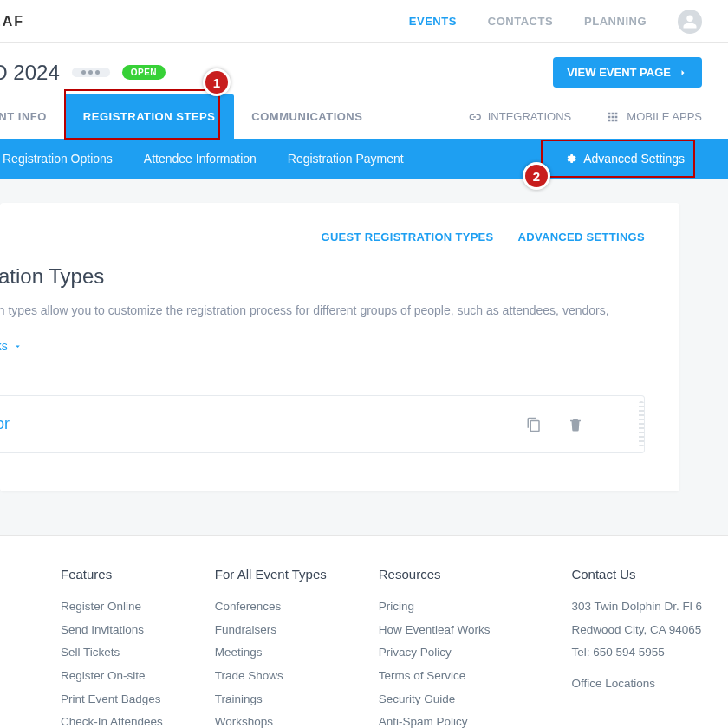 This screenshot has height=728, width=728. What do you see at coordinates (520, 21) in the screenshot?
I see `nav-contacts: CONTACTS` at bounding box center [520, 21].